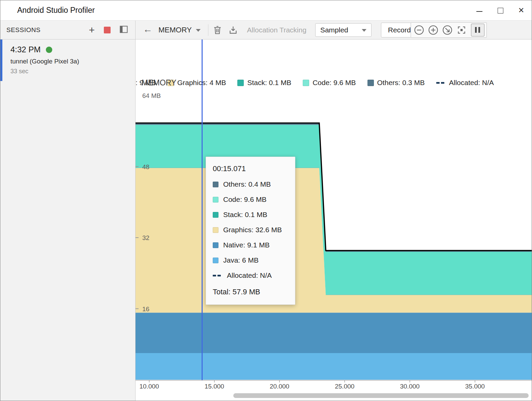  What do you see at coordinates (410, 386) in the screenshot?
I see `x-axis-label: 30.000` at bounding box center [410, 386].